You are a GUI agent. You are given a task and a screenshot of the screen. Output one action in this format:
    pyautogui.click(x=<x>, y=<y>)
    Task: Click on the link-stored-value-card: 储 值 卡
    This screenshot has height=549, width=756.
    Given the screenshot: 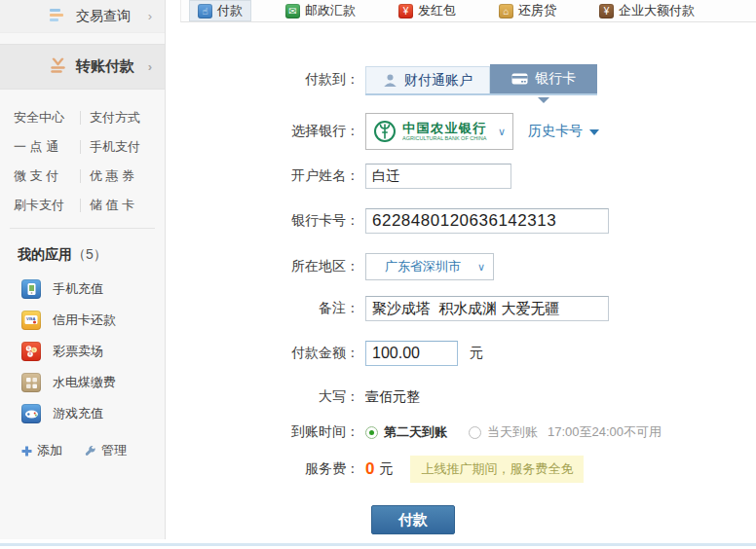 What is the action you would take?
    pyautogui.click(x=112, y=205)
    